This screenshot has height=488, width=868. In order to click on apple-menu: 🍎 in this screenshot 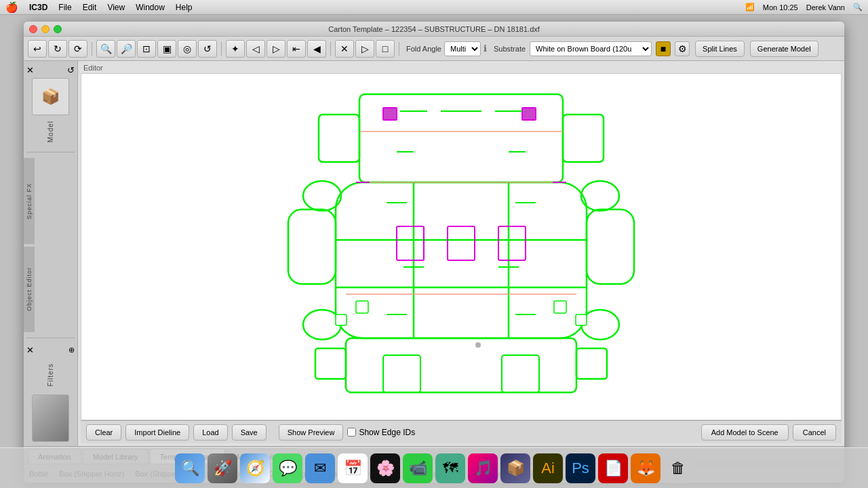, I will do `click(12, 7)`.